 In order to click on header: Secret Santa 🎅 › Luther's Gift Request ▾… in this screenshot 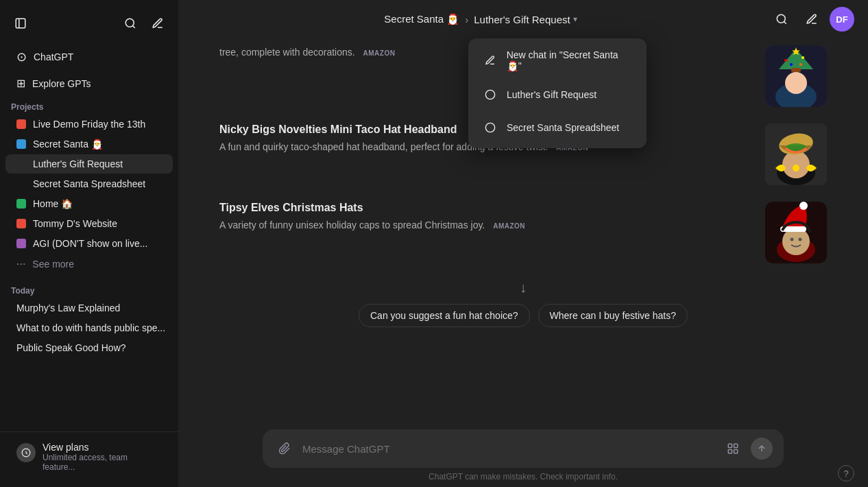, I will do `click(523, 19)`.